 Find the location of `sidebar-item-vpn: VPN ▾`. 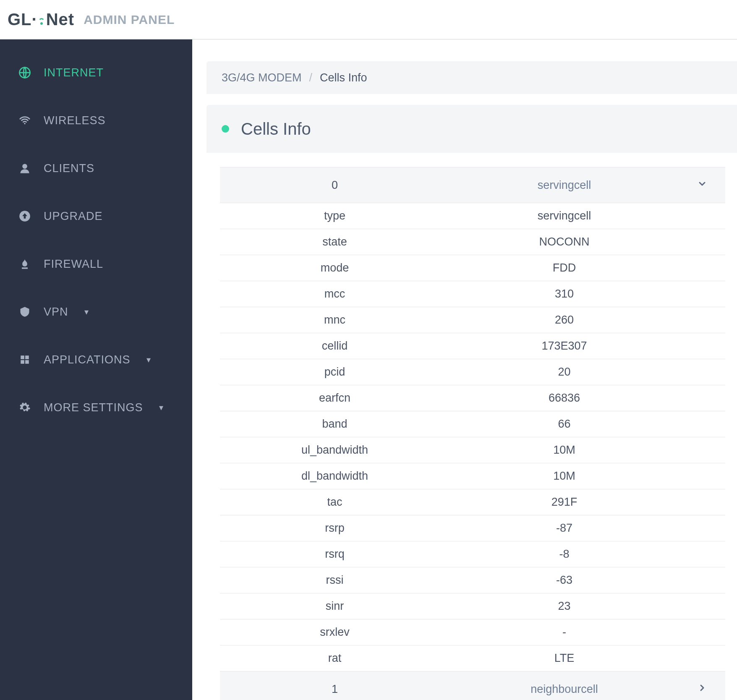

sidebar-item-vpn: VPN ▾ is located at coordinates (96, 312).